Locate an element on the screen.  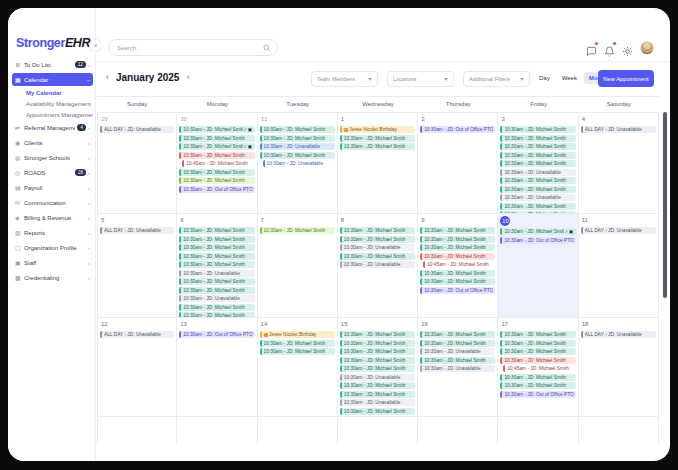
day-cell-4: 4ALL DAY - JD: Unavailable is located at coordinates (619, 163).